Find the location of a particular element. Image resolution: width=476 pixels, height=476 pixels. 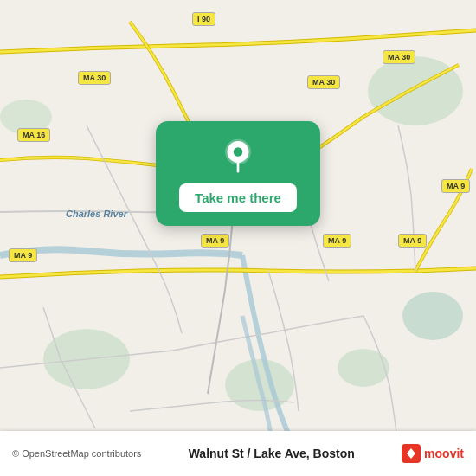

charles-river-label: Charles River is located at coordinates (97, 214).